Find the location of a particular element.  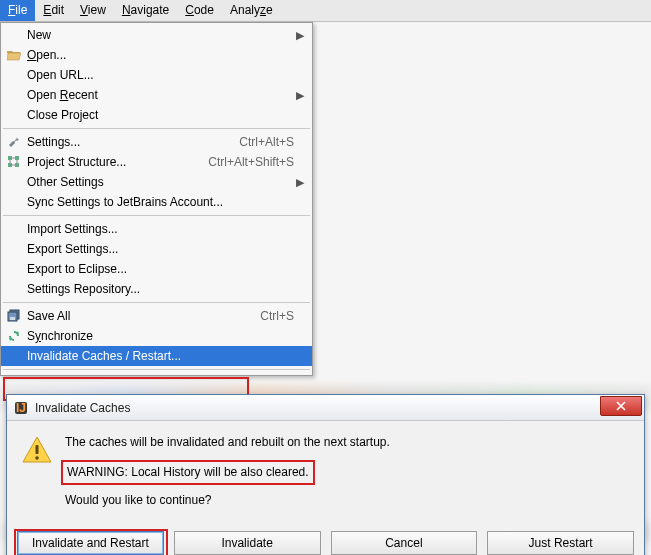

highlight-annotation: WARNING: Local History will be also clea… is located at coordinates (188, 472).